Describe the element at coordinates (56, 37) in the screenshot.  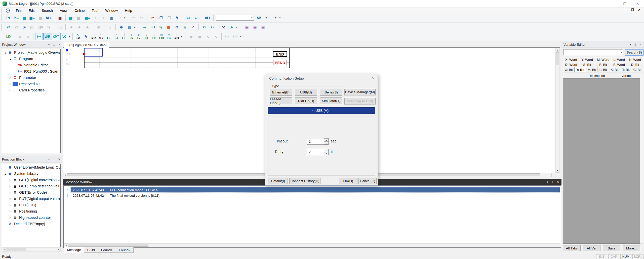
I see `comment-view-icon: CMT` at that location.